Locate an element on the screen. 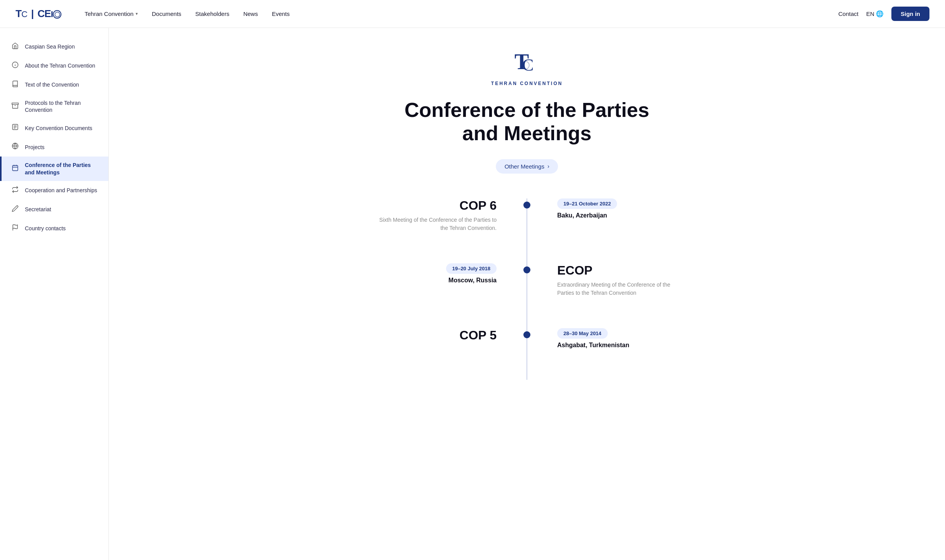  sidebar-label: Cooperation and Partnerships is located at coordinates (61, 190).